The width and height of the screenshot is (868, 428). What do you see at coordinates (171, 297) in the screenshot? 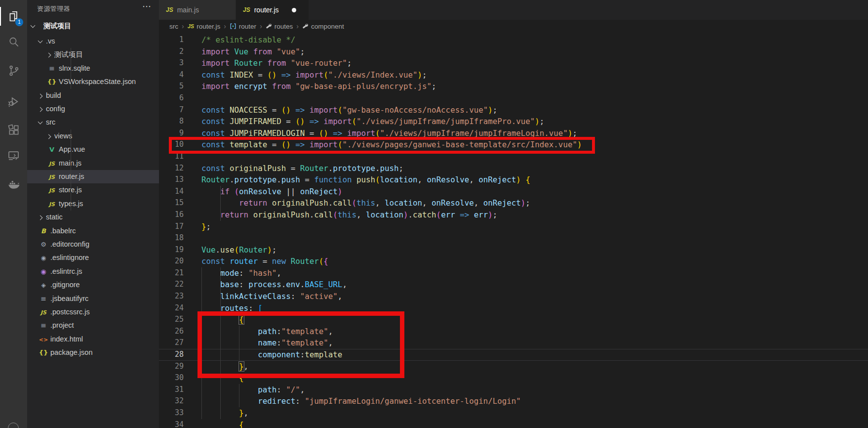
I see `line-number: 23` at bounding box center [171, 297].